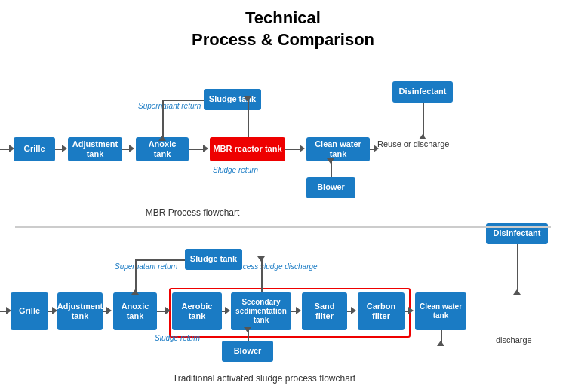  What do you see at coordinates (423, 92) in the screenshot?
I see `box-disinfect1: Disinfectant` at bounding box center [423, 92].